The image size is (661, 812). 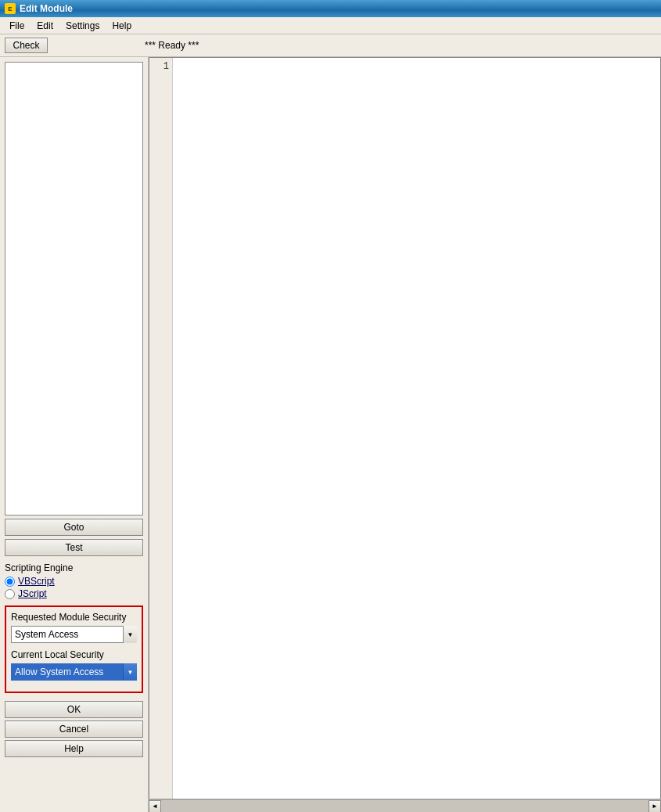 I want to click on requested-security-label: Requested Module Security, so click(x=74, y=617).